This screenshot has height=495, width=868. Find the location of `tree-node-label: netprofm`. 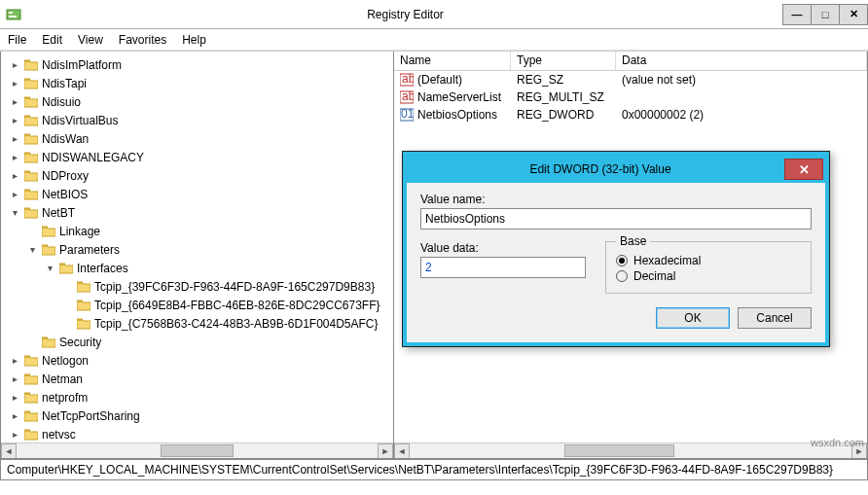

tree-node-label: netprofm is located at coordinates (64, 398).